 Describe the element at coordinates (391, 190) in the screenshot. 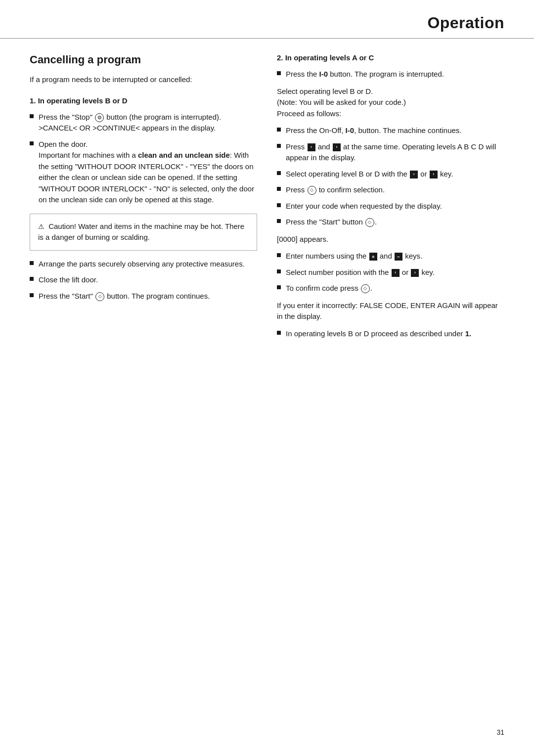

I see `list-item: Press ◇ to confirm selection.` at that location.